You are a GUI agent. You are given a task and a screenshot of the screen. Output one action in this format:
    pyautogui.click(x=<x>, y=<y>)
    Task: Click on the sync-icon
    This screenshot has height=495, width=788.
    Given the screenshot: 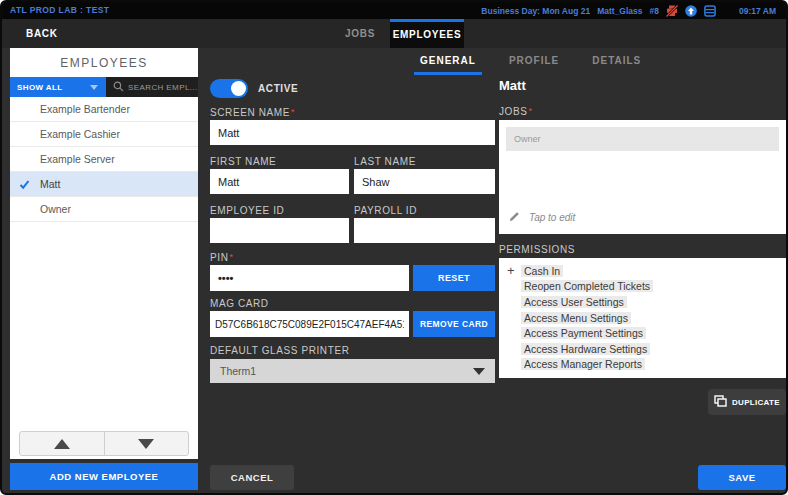 What is the action you would take?
    pyautogui.click(x=691, y=11)
    